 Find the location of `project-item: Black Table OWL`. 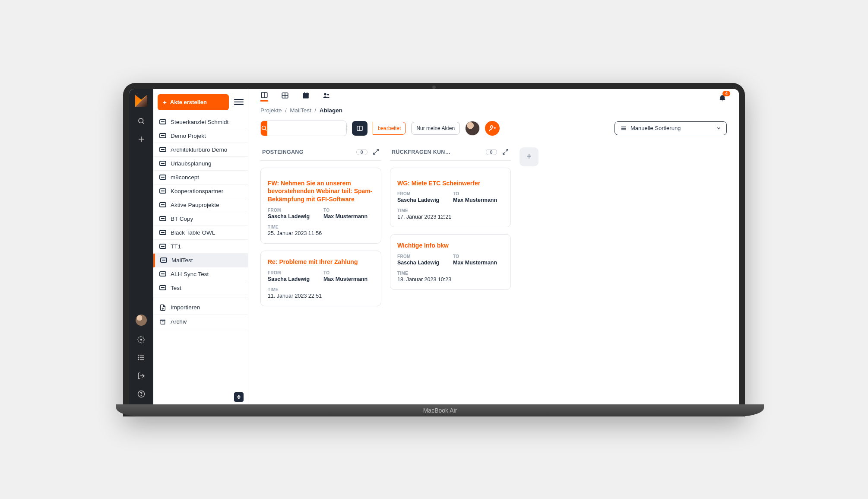

project-item: Black Table OWL is located at coordinates (200, 233).